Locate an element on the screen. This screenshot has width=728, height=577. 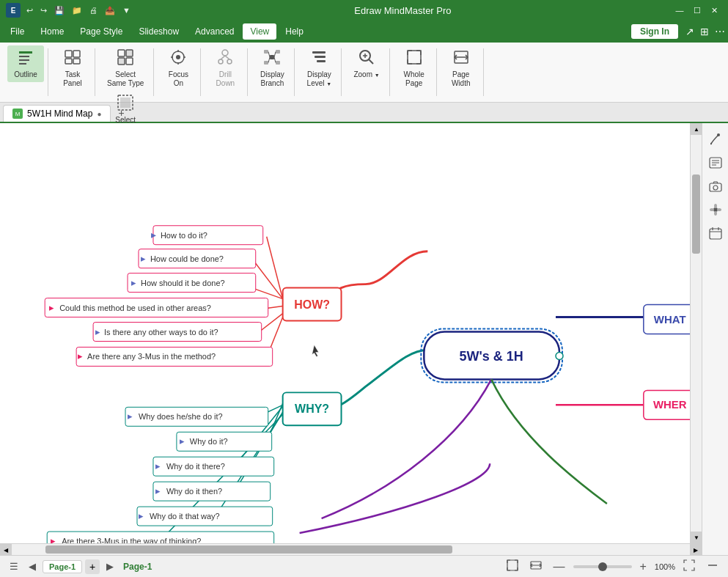
menu-advanced: Advanced is located at coordinates (214, 32).